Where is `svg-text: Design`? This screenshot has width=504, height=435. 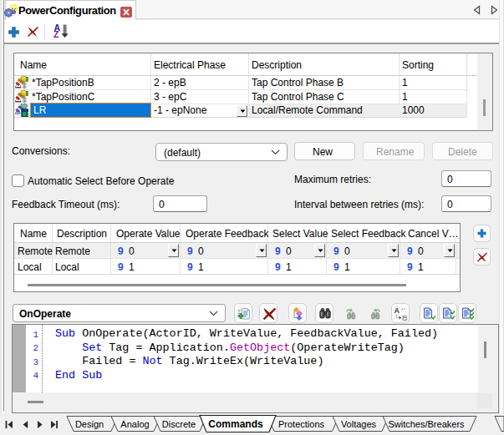
svg-text: Design is located at coordinates (89, 424).